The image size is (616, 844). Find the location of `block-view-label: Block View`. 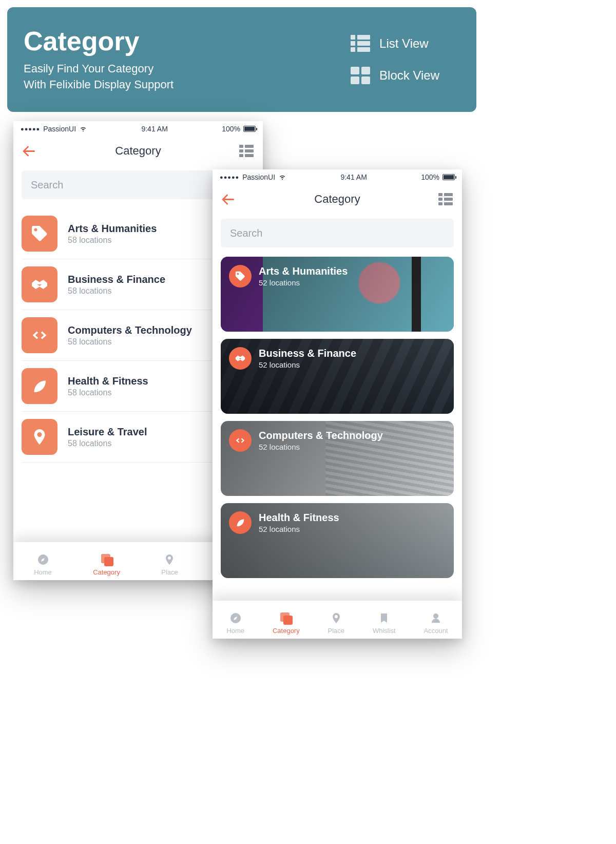

block-view-label: Block View is located at coordinates (410, 75).